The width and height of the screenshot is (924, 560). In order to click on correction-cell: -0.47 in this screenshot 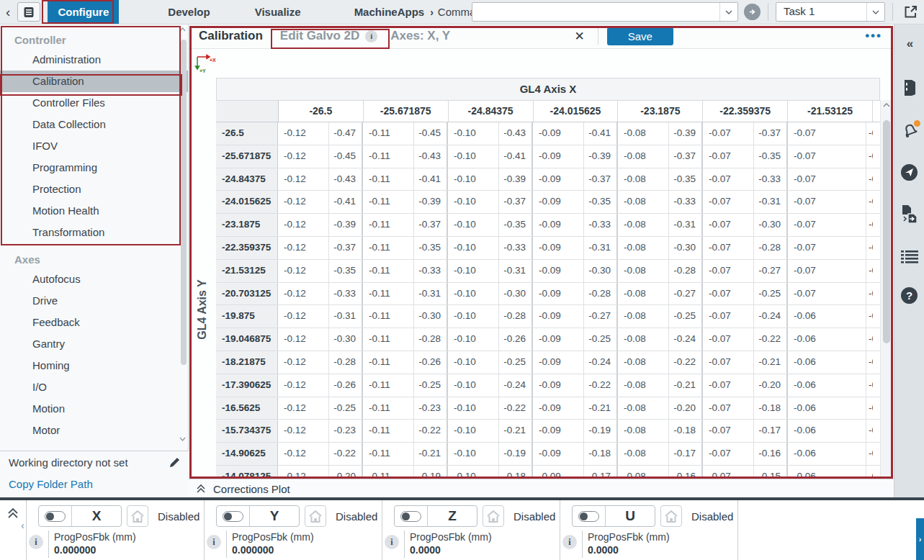, I will do `click(345, 134)`.